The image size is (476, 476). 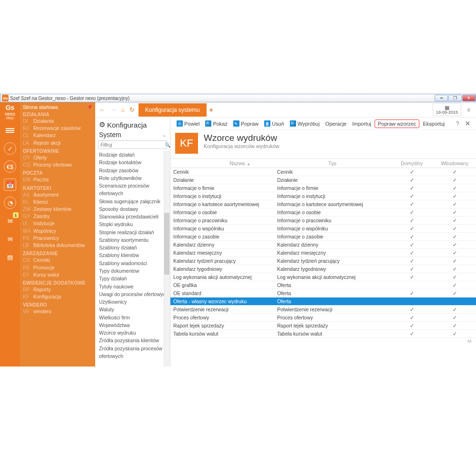 I want to click on config-list-item: Wielkości firm, so click(x=134, y=317).